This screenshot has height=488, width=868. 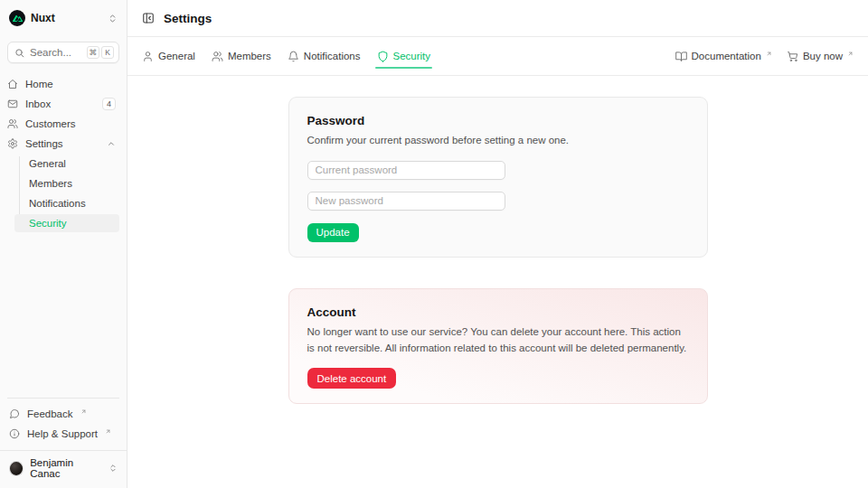 What do you see at coordinates (820, 56) in the screenshot?
I see `buy-now-link: Buy now` at bounding box center [820, 56].